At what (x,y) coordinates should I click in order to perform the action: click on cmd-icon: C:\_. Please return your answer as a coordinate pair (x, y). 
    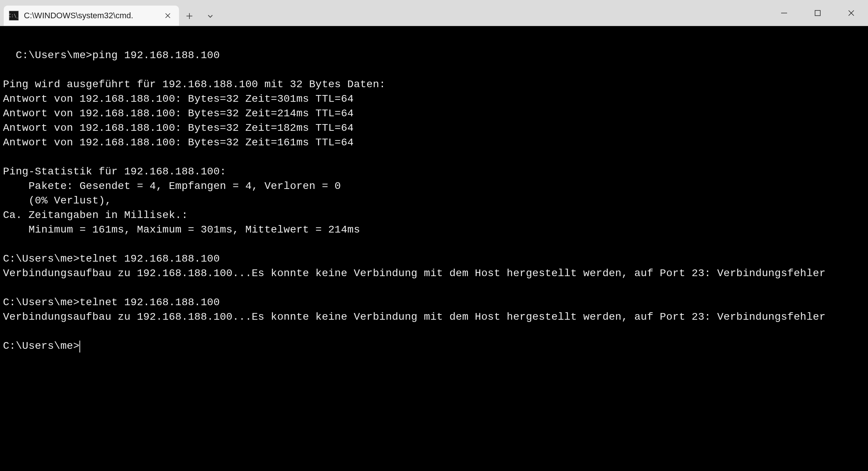
    Looking at the image, I should click on (14, 16).